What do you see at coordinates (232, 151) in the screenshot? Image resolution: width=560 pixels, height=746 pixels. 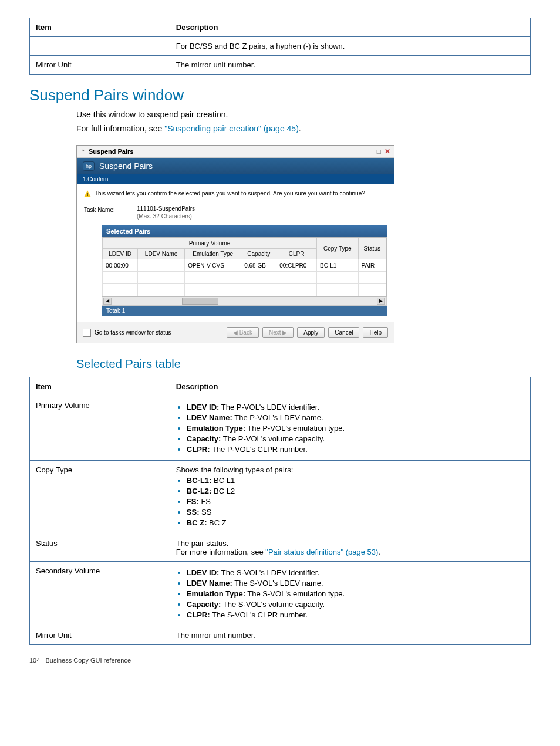 I see `dialog-title: Suspend Pairs` at bounding box center [232, 151].